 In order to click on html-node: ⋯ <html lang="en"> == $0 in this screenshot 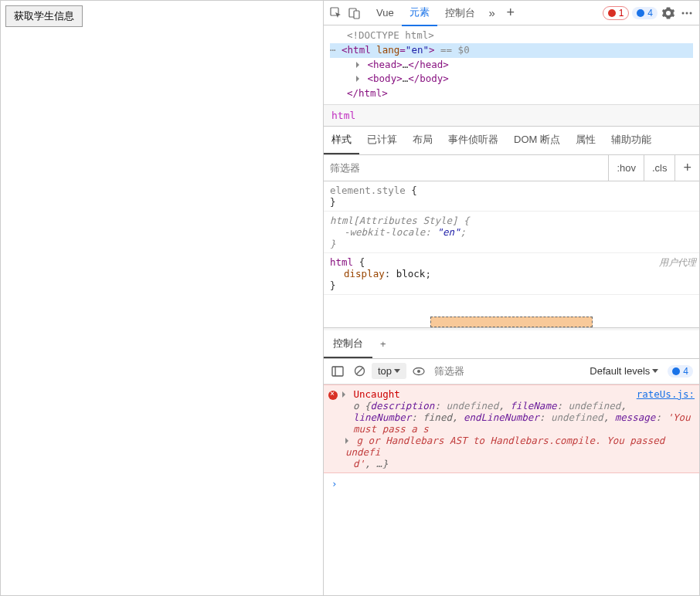, I will do `click(511, 51)`.